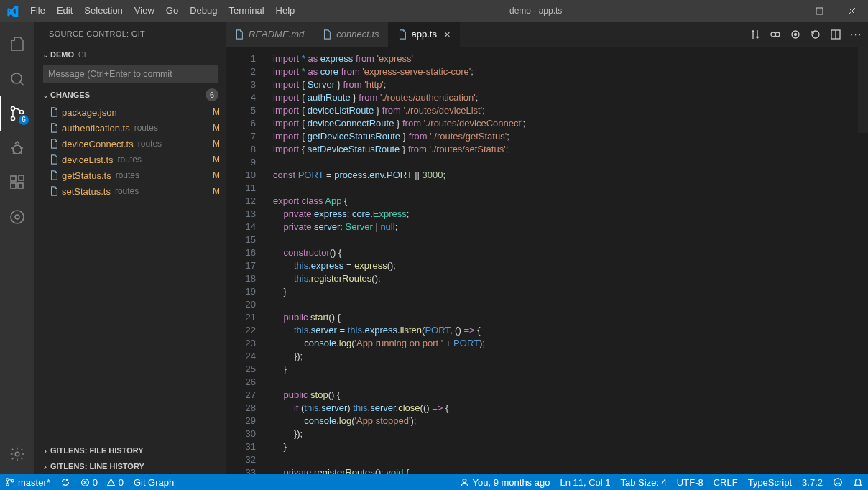  What do you see at coordinates (644, 482) in the screenshot?
I see `tab-size: Tab Size: 4` at bounding box center [644, 482].